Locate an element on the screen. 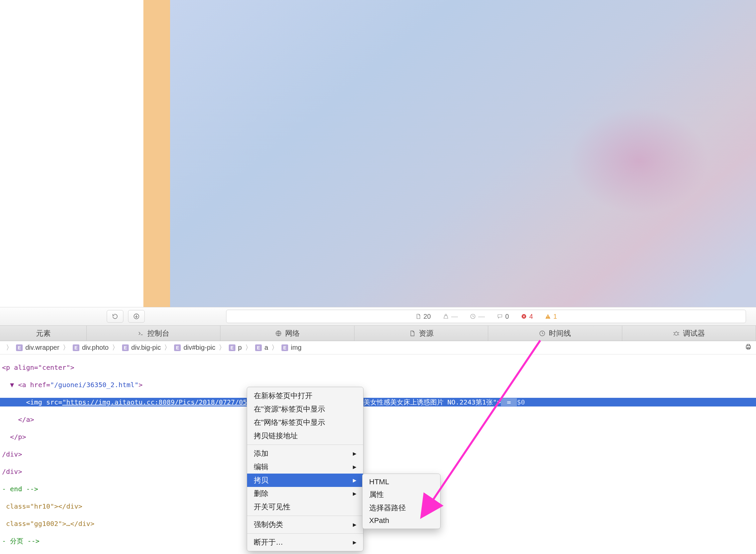 The image size is (756, 554). devtools-toolbar: 20 — — 0 4 1 is located at coordinates (378, 317).